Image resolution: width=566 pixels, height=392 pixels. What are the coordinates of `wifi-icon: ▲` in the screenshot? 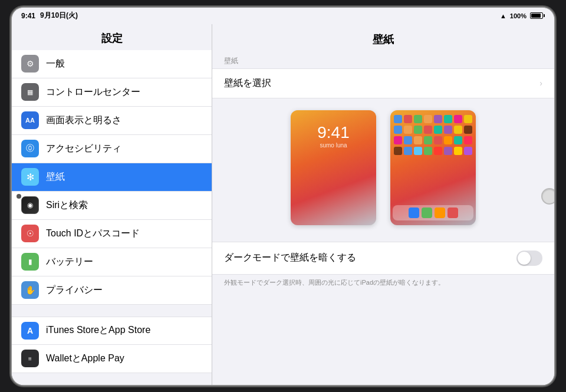 It's located at (504, 16).